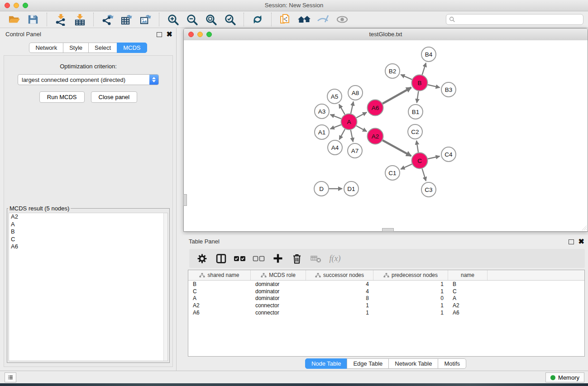 The image size is (588, 386). What do you see at coordinates (259, 258) in the screenshot?
I see `deselect-all-rows-button` at bounding box center [259, 258].